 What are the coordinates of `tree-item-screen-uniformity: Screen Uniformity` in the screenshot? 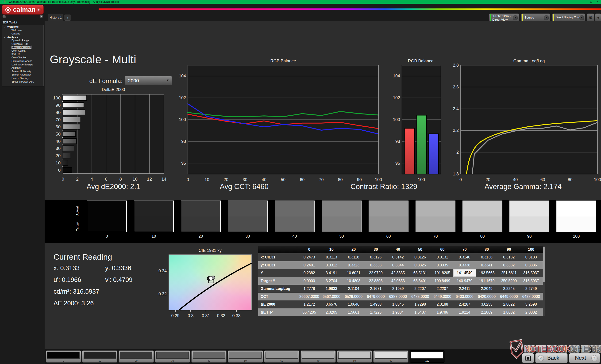 It's located at (23, 71).